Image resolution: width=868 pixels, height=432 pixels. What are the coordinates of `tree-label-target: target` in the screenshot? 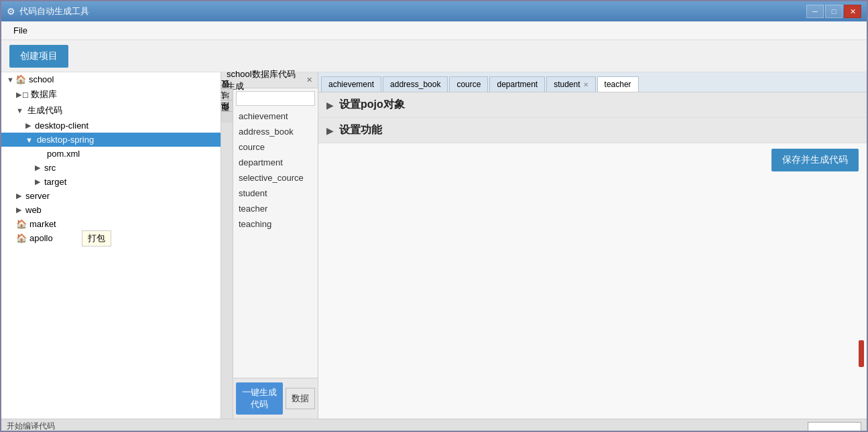 It's located at (55, 182).